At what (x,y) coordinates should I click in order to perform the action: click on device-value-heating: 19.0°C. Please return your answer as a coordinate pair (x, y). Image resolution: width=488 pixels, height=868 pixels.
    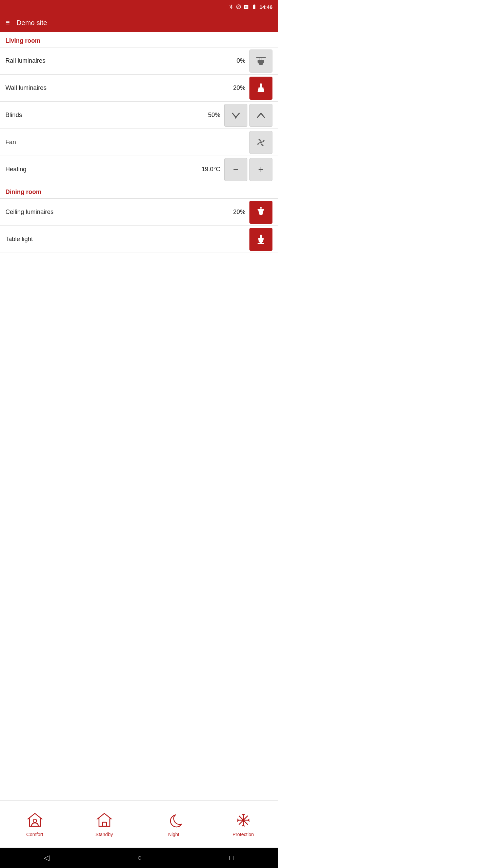
    Looking at the image, I should click on (211, 170).